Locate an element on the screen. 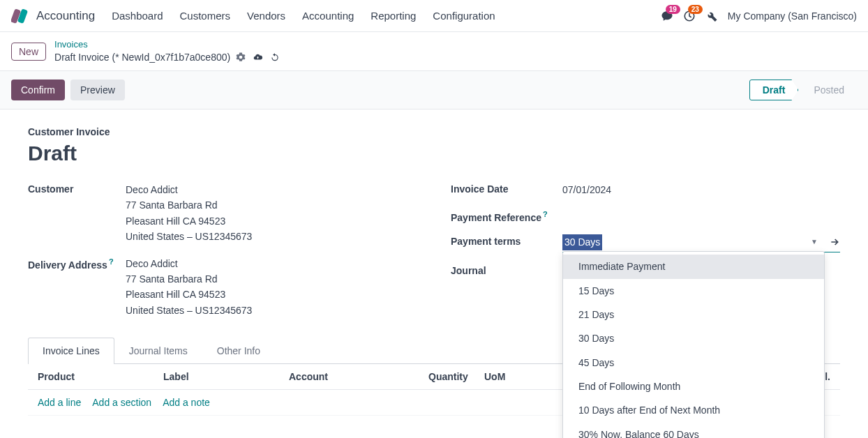  journal-label: Journal is located at coordinates (507, 270).